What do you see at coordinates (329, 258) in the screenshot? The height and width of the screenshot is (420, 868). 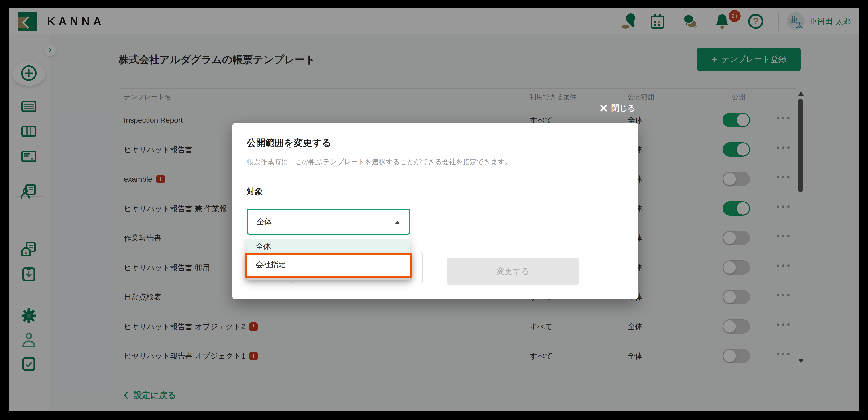 I see `scope-dropdown: 全体 会社指定` at bounding box center [329, 258].